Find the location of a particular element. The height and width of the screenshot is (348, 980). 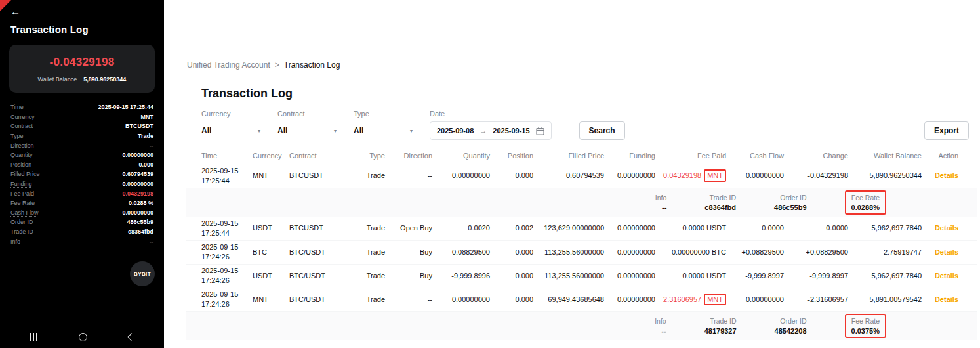

cell-quantity: 0.00000000 is located at coordinates (461, 299).